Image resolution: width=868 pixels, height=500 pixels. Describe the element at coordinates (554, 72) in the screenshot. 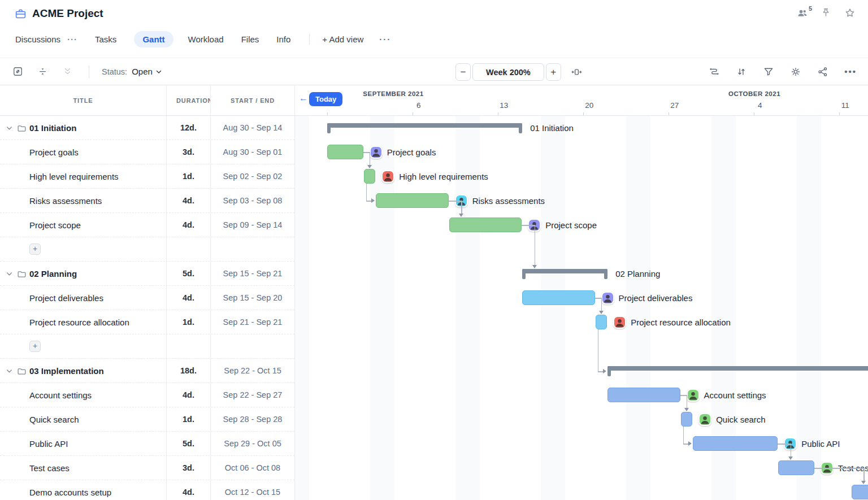

I see `zoom-in-button: +` at that location.